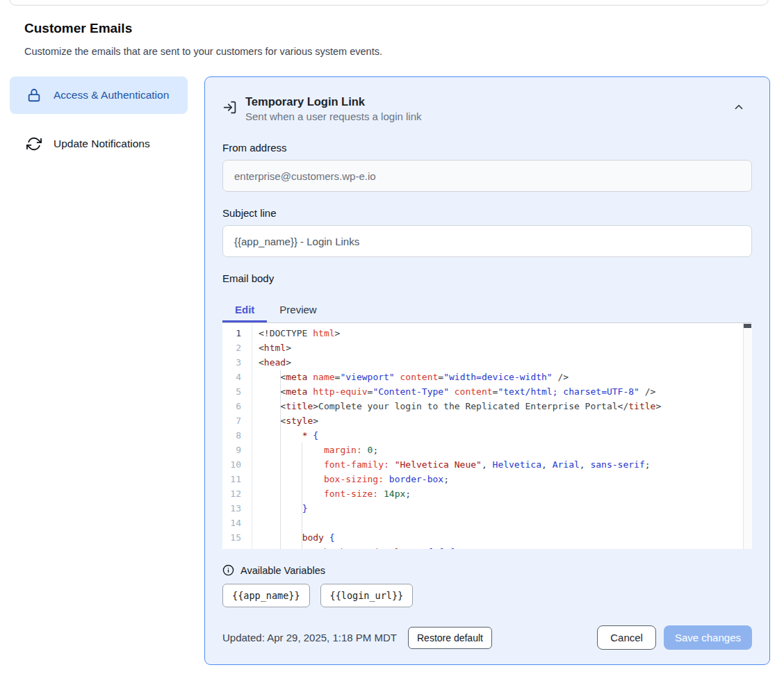  I want to click on available-variables-row: Available Variables, so click(487, 570).